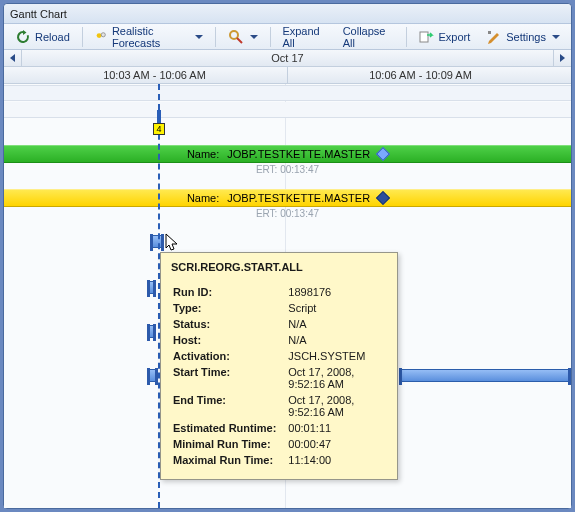 This screenshot has height=512, width=575. Describe the element at coordinates (230, 444) in the screenshot. I see `tooltip-key: Minimal Run Time:` at that location.